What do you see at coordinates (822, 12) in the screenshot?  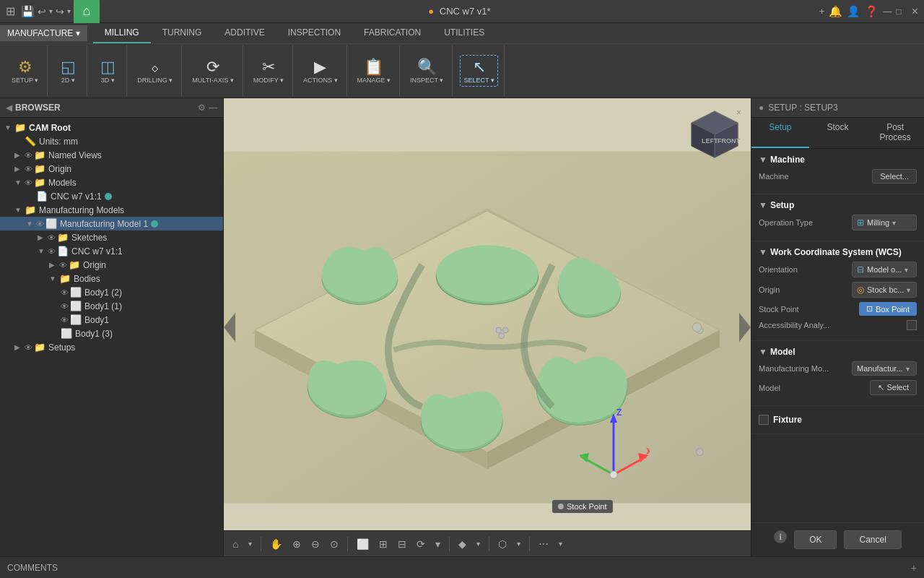 I see `add-tab-icon: +` at bounding box center [822, 12].